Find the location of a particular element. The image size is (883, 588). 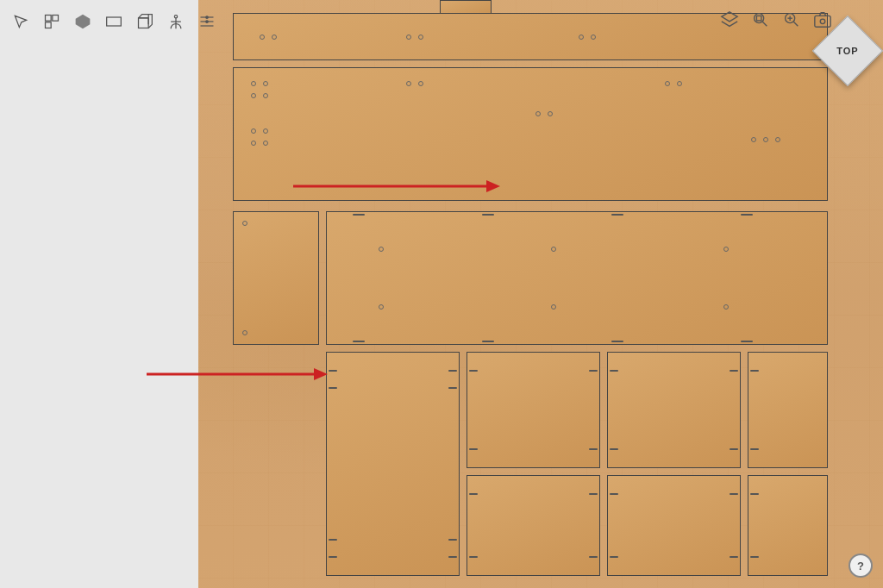

group-tool-icon is located at coordinates (52, 22).